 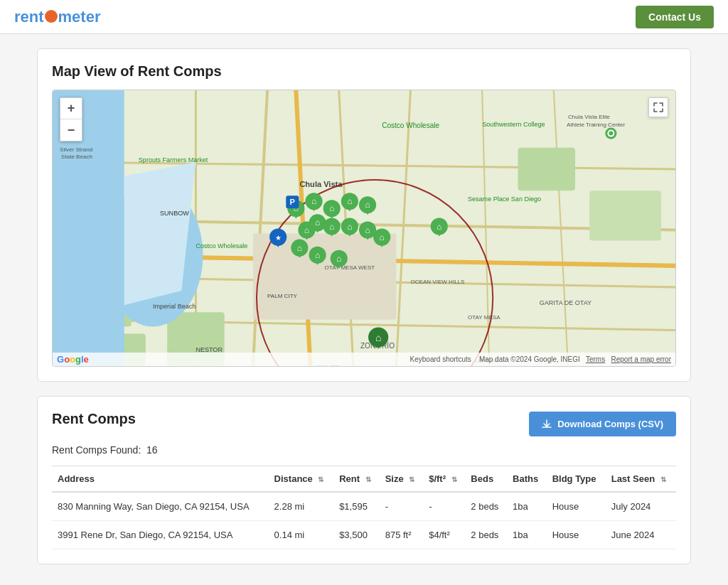 I want to click on svg-text: State Beach, so click(x=77, y=156).